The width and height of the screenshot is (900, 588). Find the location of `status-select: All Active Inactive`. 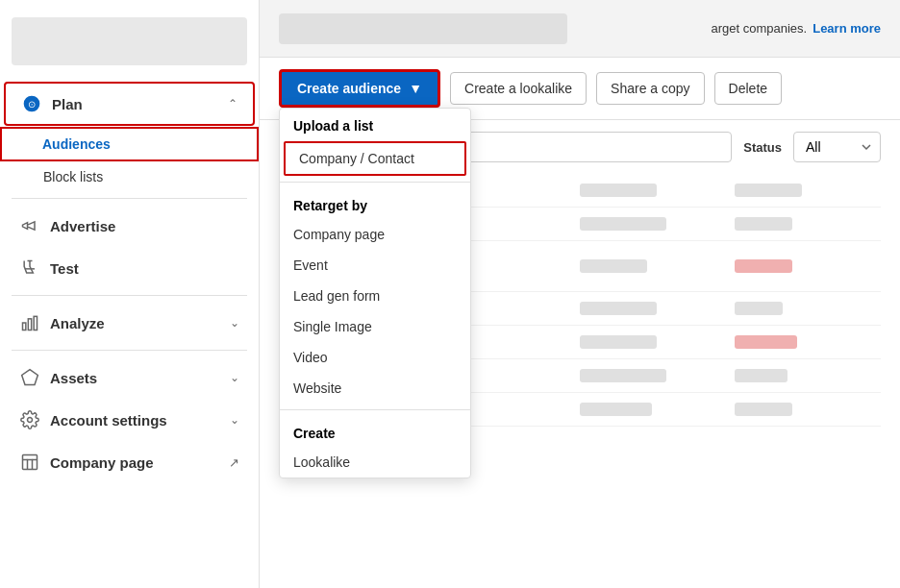

status-select: All Active Inactive is located at coordinates (837, 147).